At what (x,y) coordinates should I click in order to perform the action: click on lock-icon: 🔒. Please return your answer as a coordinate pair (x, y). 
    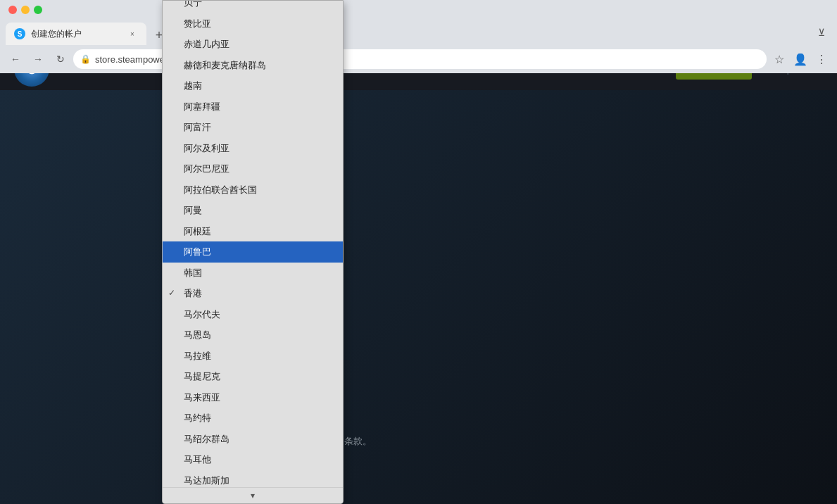
    Looking at the image, I should click on (86, 59).